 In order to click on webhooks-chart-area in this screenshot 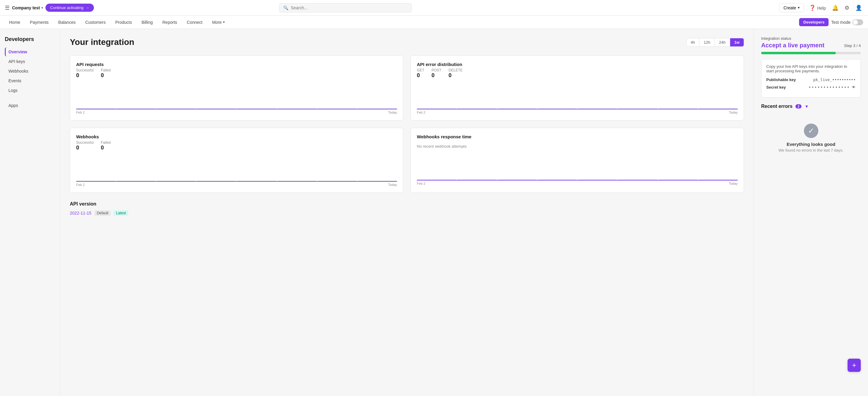, I will do `click(237, 168)`.